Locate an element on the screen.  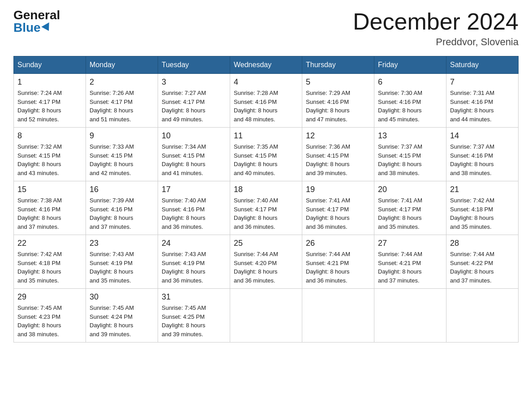
day-number: 9 is located at coordinates (122, 136).